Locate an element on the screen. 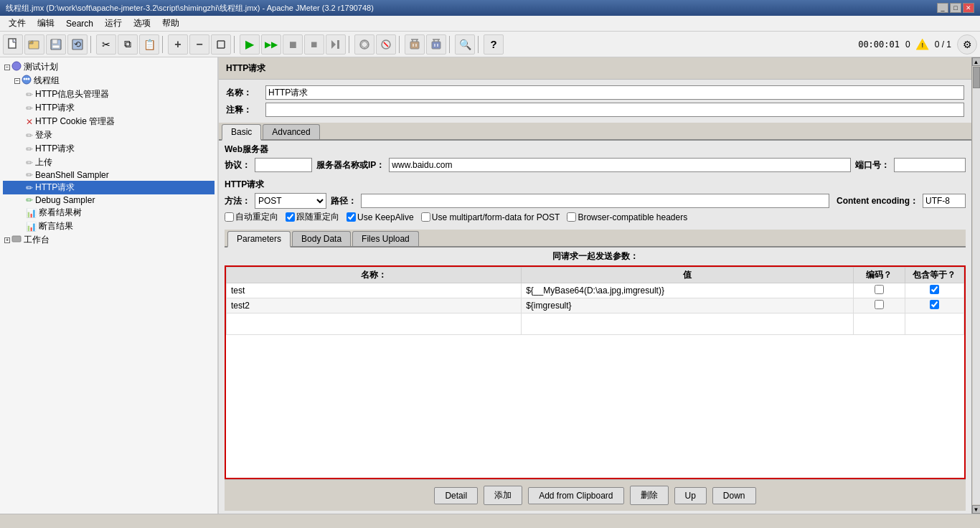  multipart-checkbox is located at coordinates (426, 217).